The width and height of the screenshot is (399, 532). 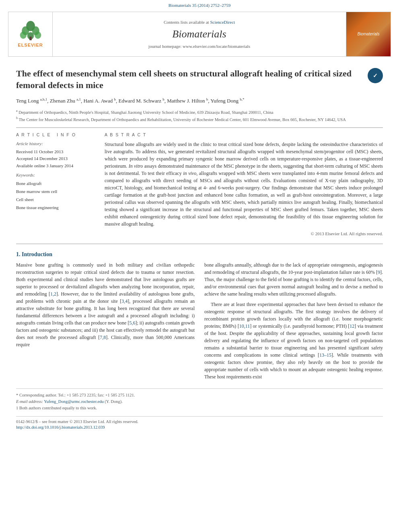 I want to click on corresponding-author: * Corresponding author. Tel.: +1 585 273…, so click(x=200, y=395).